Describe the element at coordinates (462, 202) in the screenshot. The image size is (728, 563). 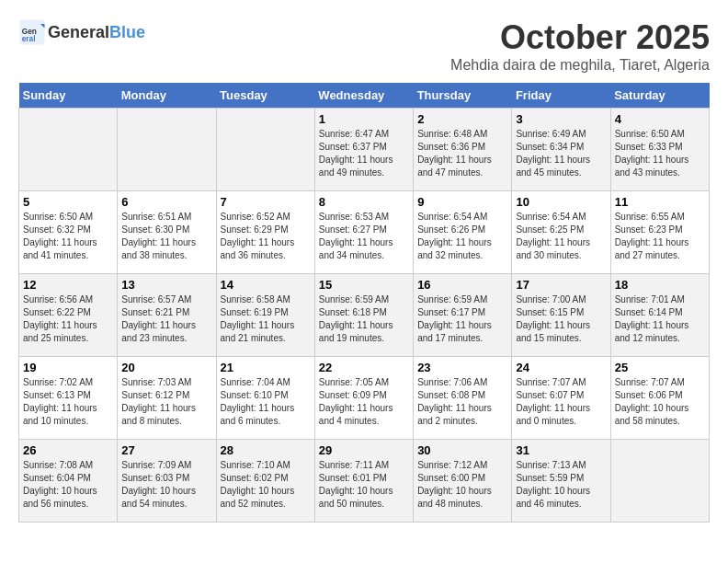
I see `day-number: 9` at that location.